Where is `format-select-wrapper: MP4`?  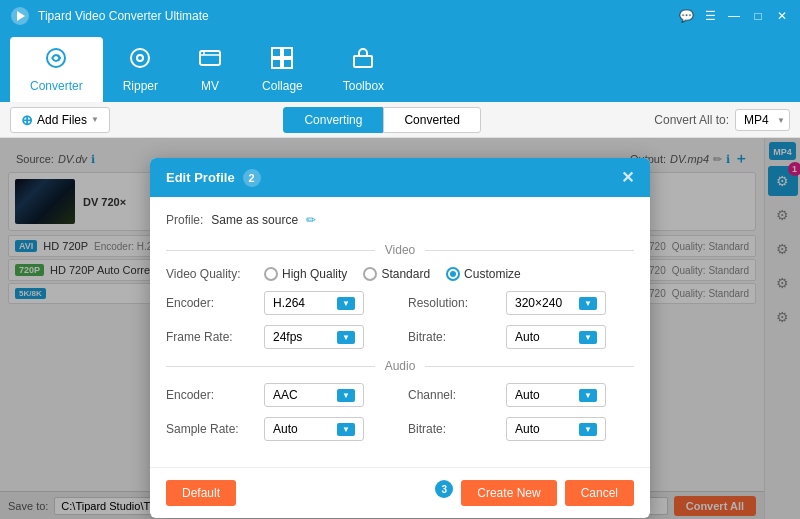
format-select-wrapper: MP4 is located at coordinates (762, 120).